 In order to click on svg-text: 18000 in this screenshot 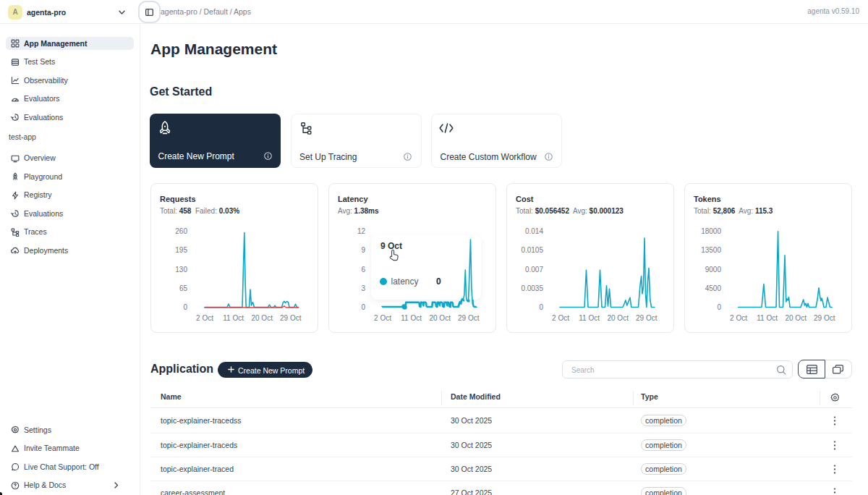, I will do `click(711, 232)`.